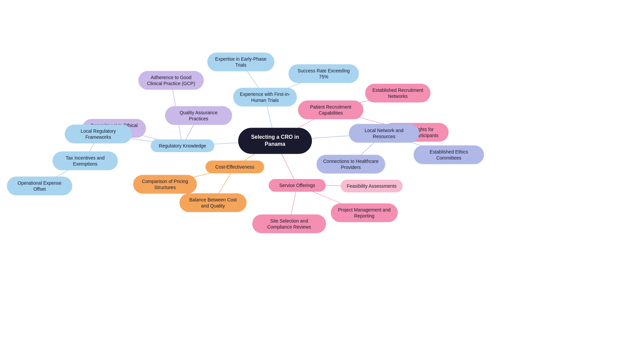 This screenshot has height=363, width=644. Describe the element at coordinates (331, 110) in the screenshot. I see `patient-recruitment-node: Patient Recruitment Capabilities` at that location.